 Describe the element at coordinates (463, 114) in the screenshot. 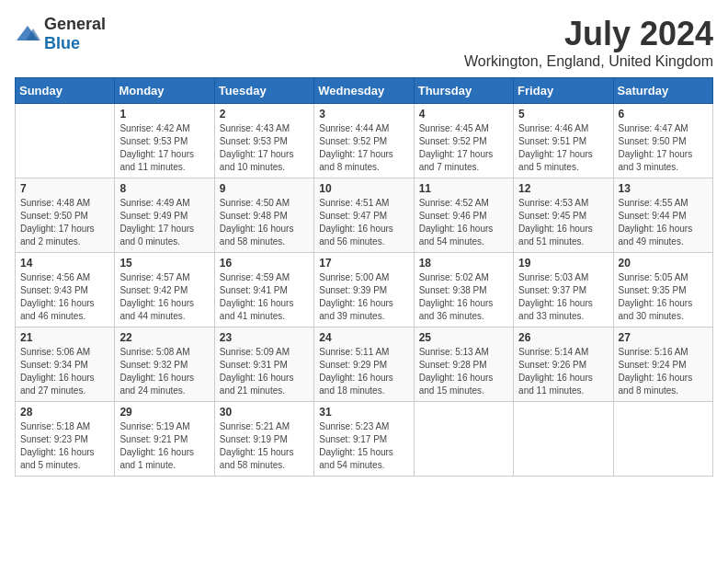

I see `day-number: 4` at that location.